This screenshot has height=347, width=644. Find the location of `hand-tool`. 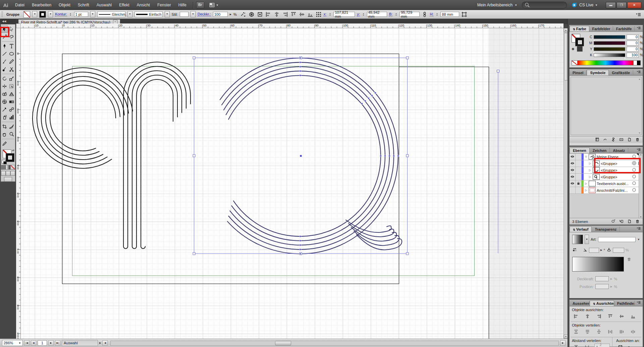

hand-tool is located at coordinates (5, 134).